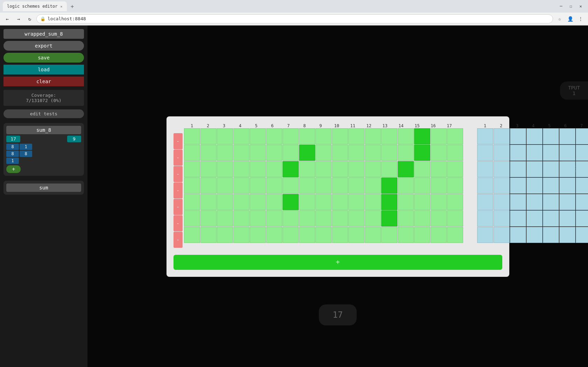  What do you see at coordinates (485, 153) in the screenshot?
I see `right-cell-r2-c1` at bounding box center [485, 153].